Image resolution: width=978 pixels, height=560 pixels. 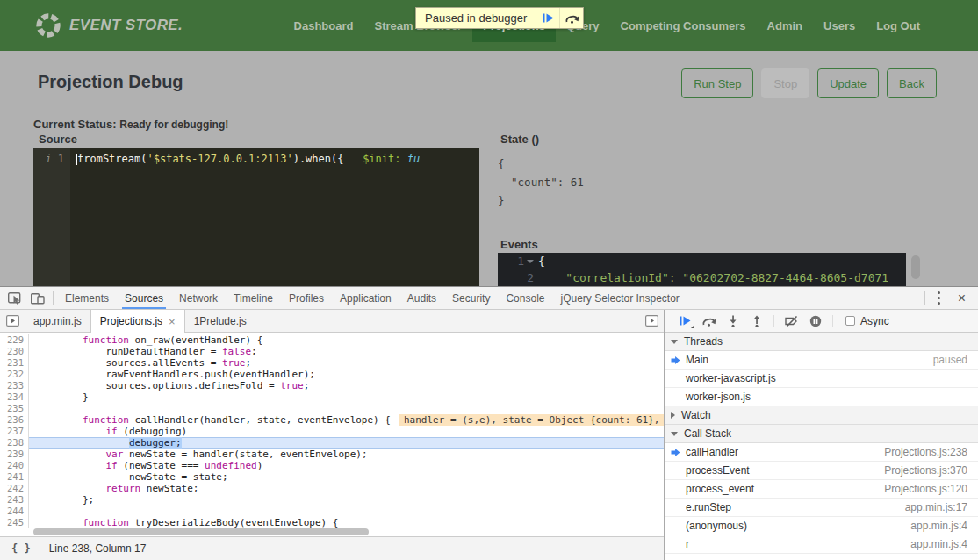 I want to click on stack-frame-location: app.min.js:4, so click(x=939, y=526).